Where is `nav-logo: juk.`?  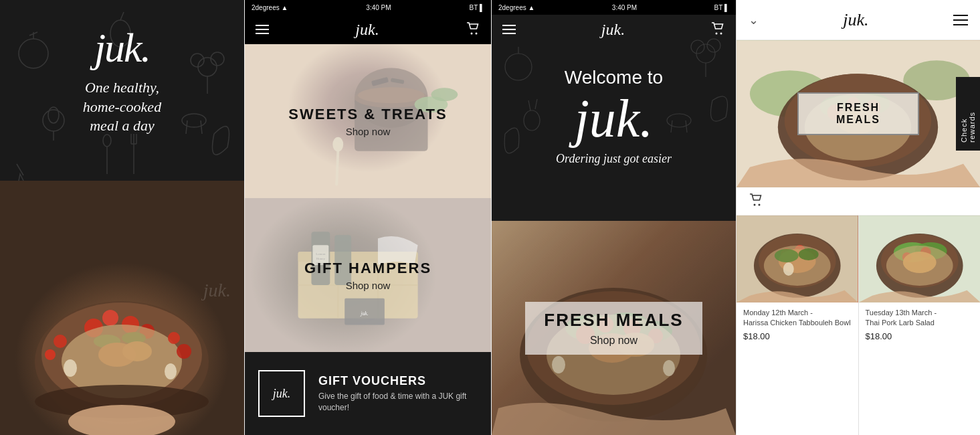 nav-logo: juk. is located at coordinates (367, 29).